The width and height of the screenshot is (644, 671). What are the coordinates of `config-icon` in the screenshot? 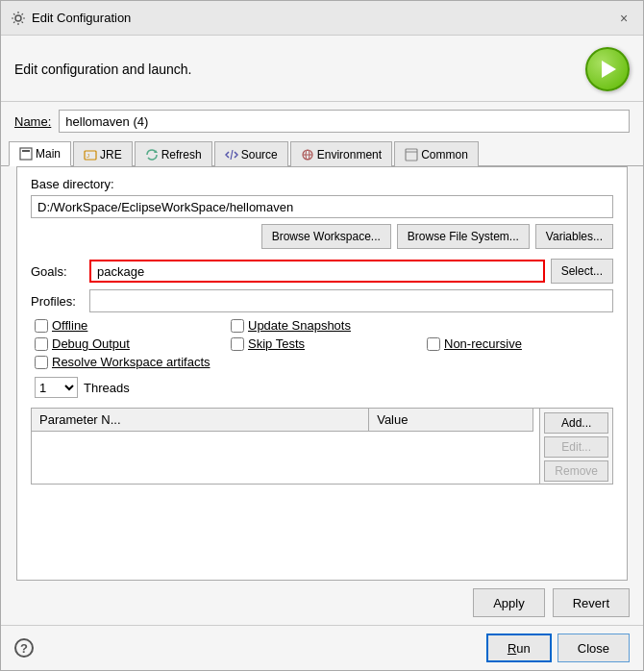 It's located at (18, 18).